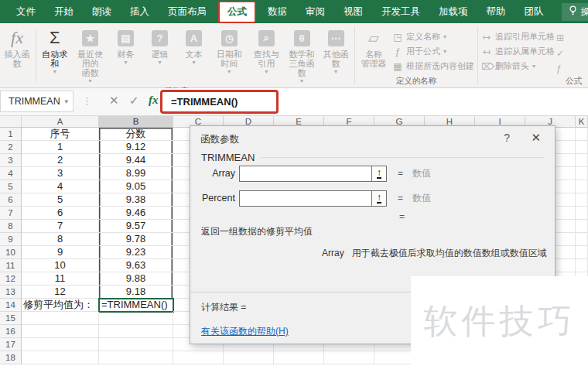 This screenshot has width=588, height=366. What do you see at coordinates (11, 252) in the screenshot?
I see `row-header-10: 10` at bounding box center [11, 252].